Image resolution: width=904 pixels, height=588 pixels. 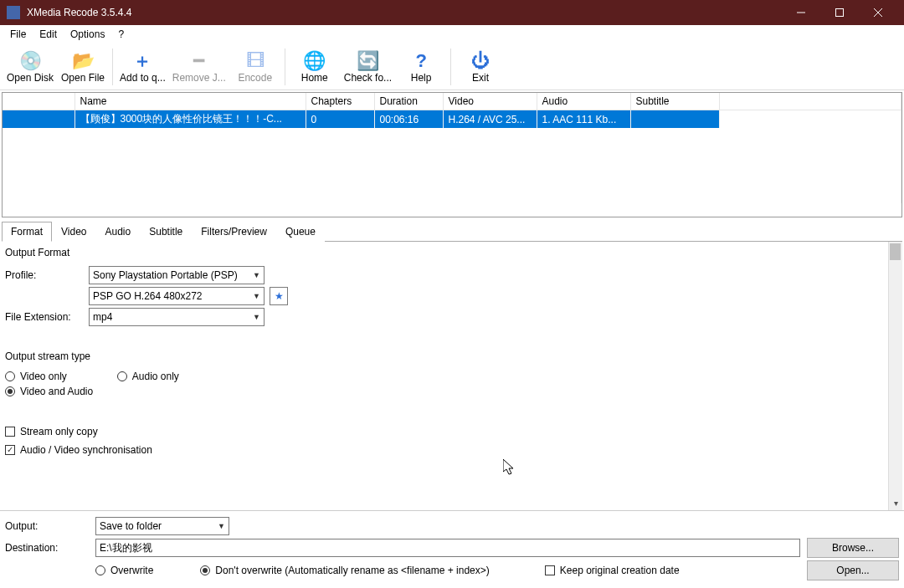 What do you see at coordinates (199, 67) in the screenshot?
I see `remove-job-button: ━ Remove J...` at bounding box center [199, 67].